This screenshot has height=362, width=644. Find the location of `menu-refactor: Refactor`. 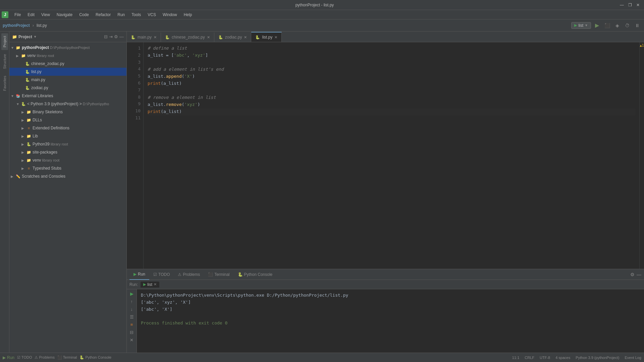

menu-refactor: Refactor is located at coordinates (103, 15).